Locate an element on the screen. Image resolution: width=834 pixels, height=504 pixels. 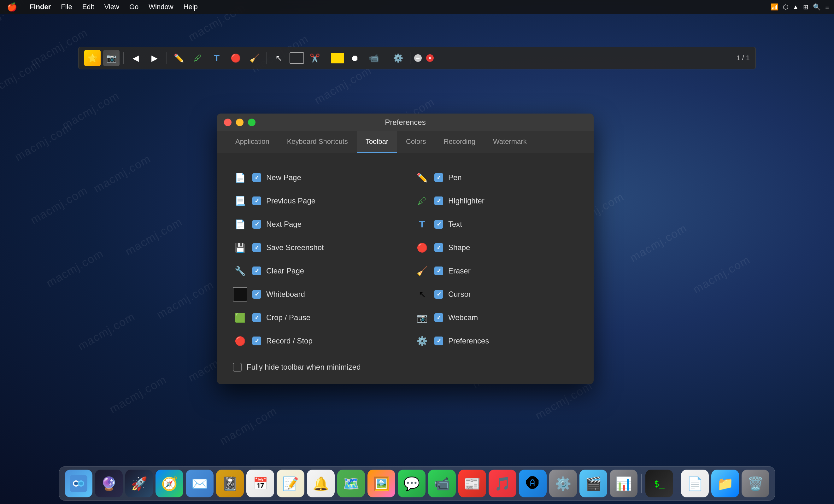
text-check is located at coordinates (439, 224).